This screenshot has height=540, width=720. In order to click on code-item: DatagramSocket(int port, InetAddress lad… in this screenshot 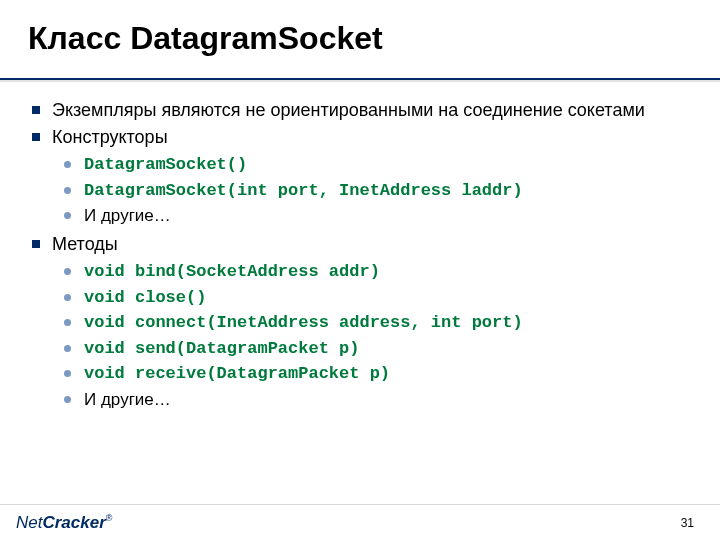, I will do `click(378, 191)`.